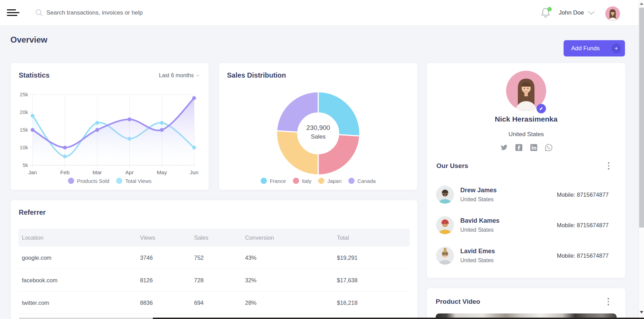 The width and height of the screenshot is (644, 319). I want to click on profile-location: United States, so click(526, 134).